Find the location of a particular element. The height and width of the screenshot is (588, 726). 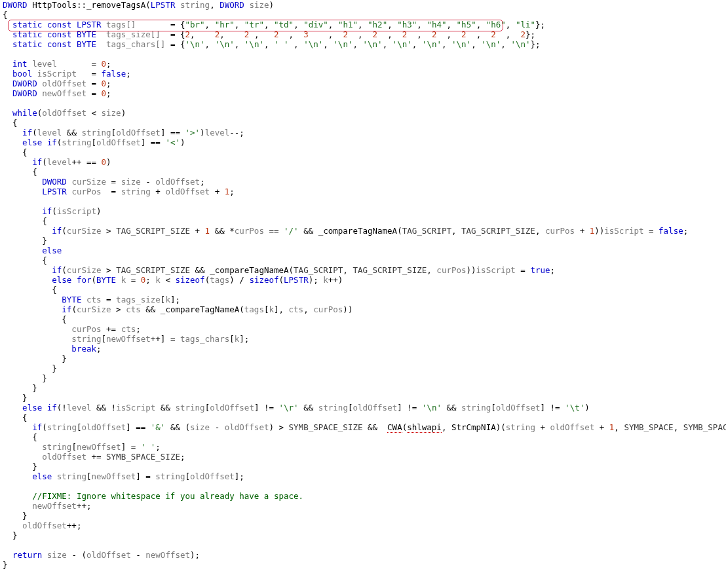

var-level: level is located at coordinates (45, 64).